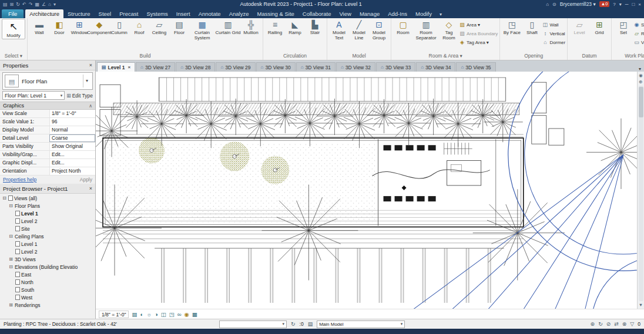  What do you see at coordinates (599, 27) in the screenshot?
I see `grid-button: ⊞ Grid` at bounding box center [599, 27].